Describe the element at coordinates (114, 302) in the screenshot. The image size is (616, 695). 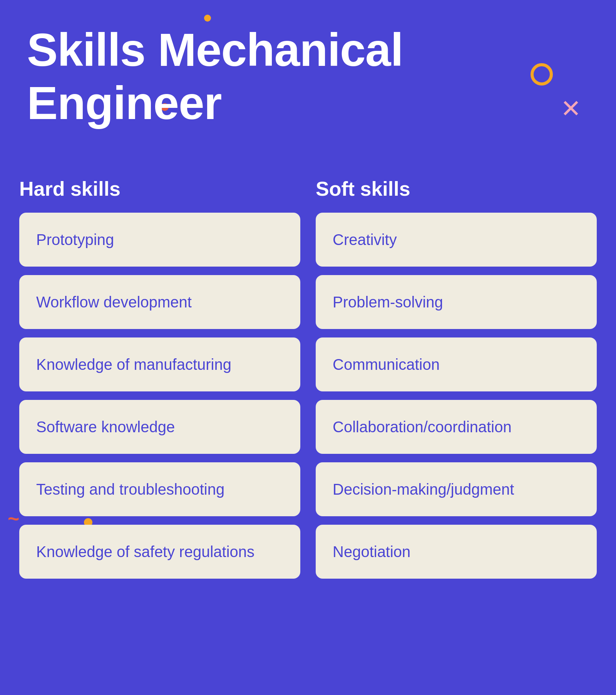
I see `hard-skill-label-2: Workflow development` at that location.